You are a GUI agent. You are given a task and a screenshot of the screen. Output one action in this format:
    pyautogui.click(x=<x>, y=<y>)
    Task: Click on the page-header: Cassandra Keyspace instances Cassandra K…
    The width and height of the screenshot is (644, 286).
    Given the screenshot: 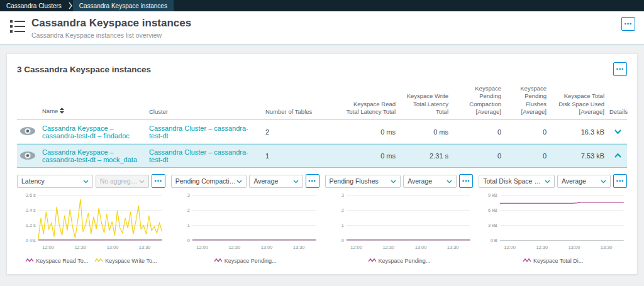 What is the action you would take?
    pyautogui.click(x=322, y=28)
    